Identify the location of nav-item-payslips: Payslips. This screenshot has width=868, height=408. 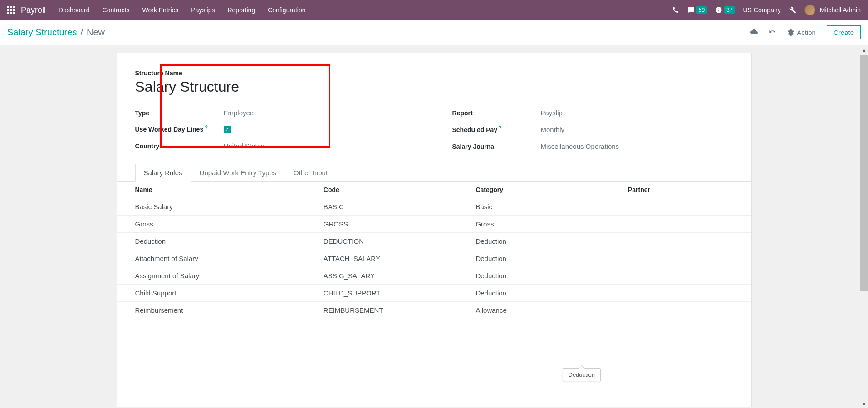
(203, 10).